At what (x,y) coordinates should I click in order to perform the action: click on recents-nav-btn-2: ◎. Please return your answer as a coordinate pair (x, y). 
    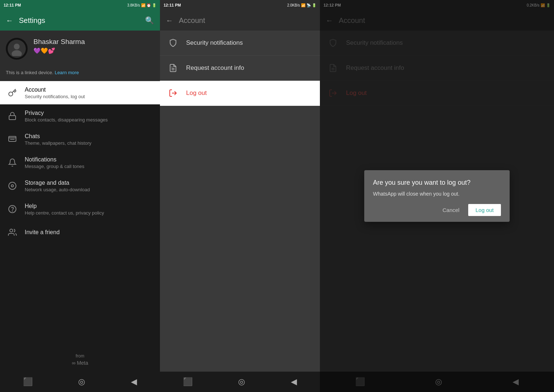
    Looking at the image, I should click on (241, 382).